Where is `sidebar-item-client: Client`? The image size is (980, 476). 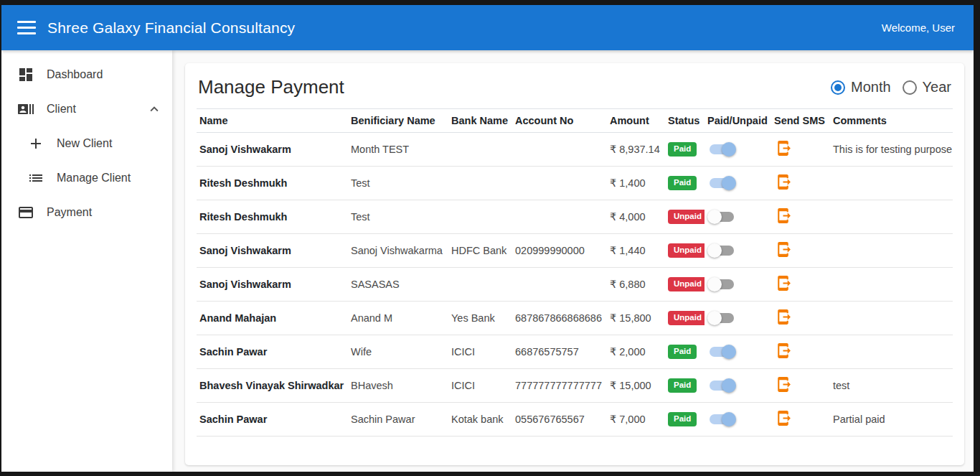 sidebar-item-client: Client is located at coordinates (87, 109).